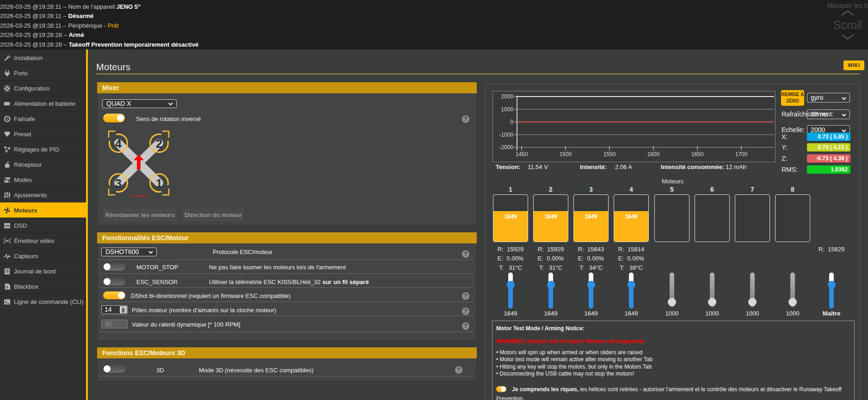 The height and width of the screenshot is (400, 868). Describe the element at coordinates (511, 122) in the screenshot. I see `svg-text: 0` at that location.